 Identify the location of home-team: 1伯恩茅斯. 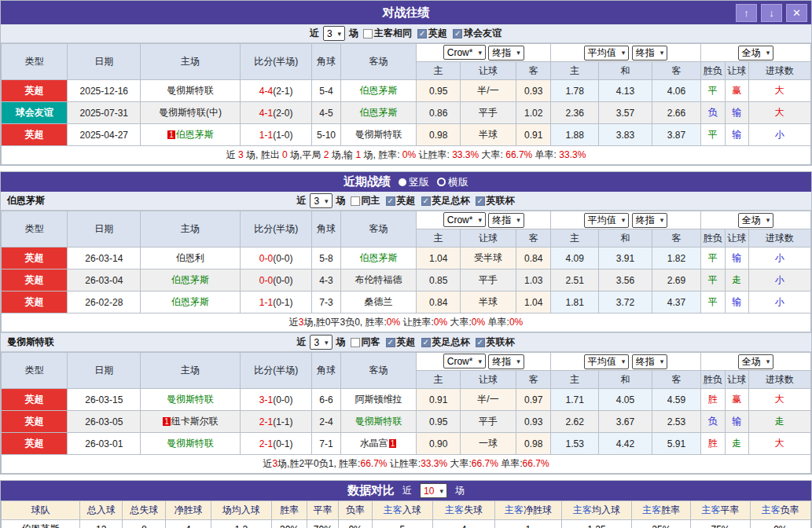
(190, 135).